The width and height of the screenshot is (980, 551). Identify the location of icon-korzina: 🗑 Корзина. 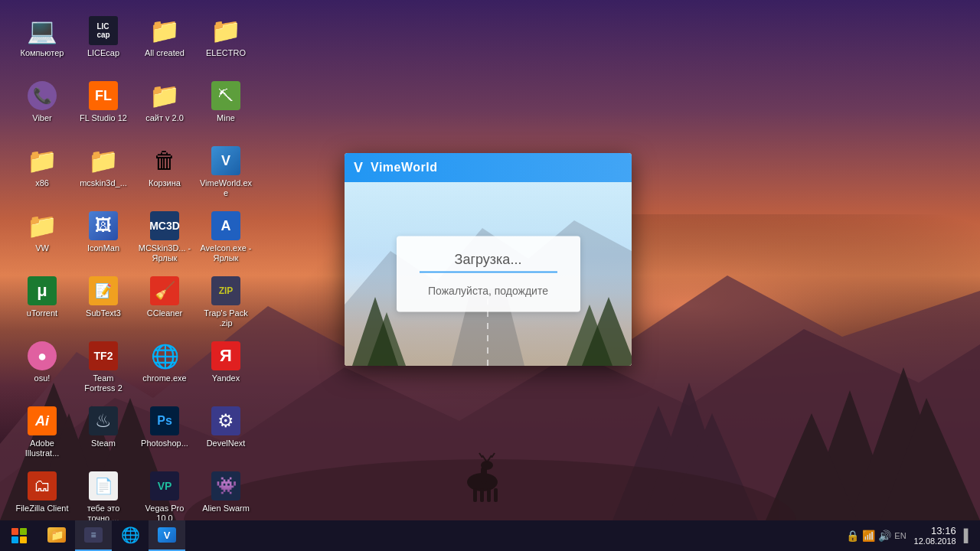
(165, 174).